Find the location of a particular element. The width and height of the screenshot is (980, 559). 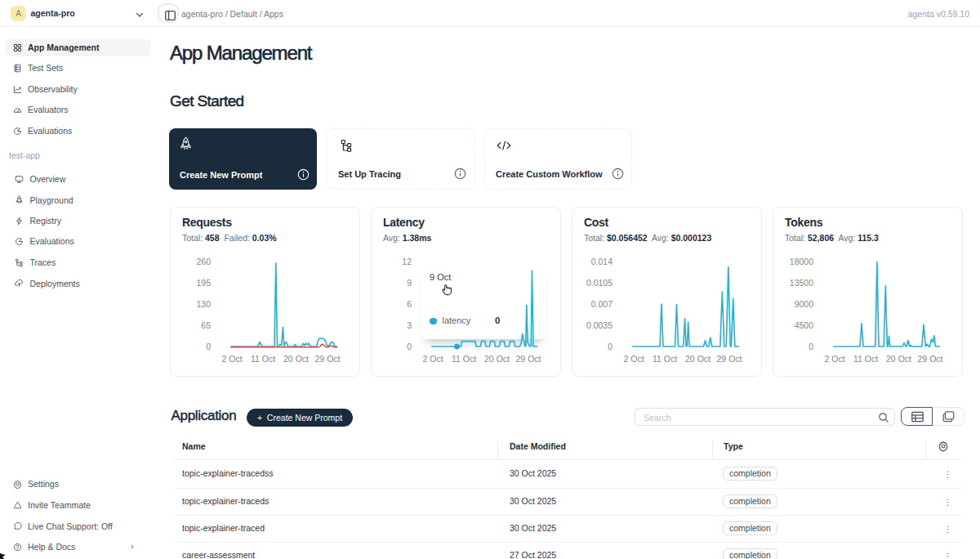

svg-text: 13500 is located at coordinates (802, 283).